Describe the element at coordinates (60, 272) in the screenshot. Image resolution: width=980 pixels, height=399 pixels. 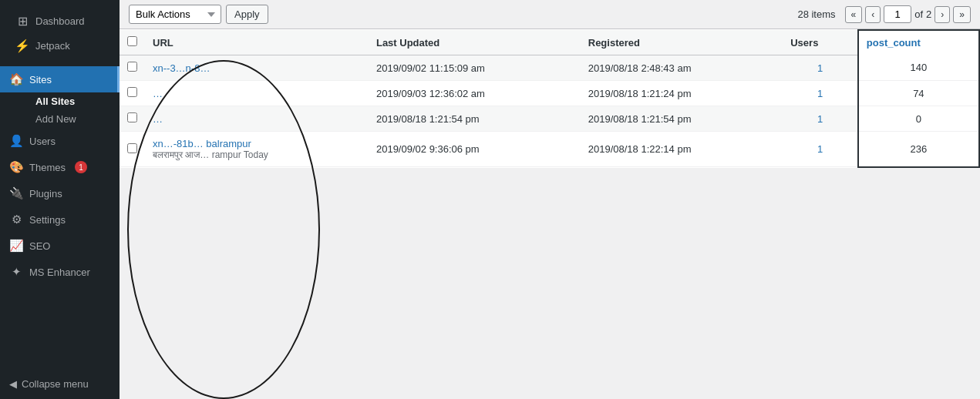
I see `sidebar-item-ms-enhancer: ✦ MS Enhancer` at that location.